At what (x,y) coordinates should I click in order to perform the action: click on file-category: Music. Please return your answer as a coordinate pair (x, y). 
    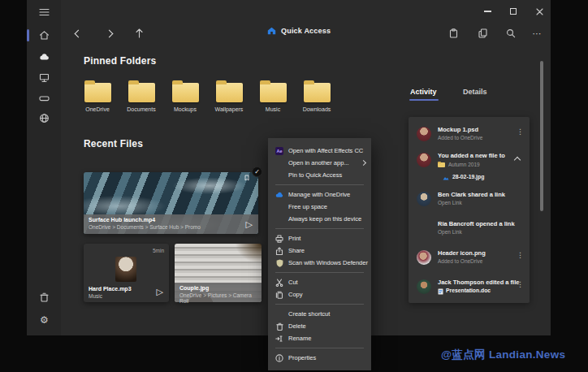
    Looking at the image, I should click on (96, 296).